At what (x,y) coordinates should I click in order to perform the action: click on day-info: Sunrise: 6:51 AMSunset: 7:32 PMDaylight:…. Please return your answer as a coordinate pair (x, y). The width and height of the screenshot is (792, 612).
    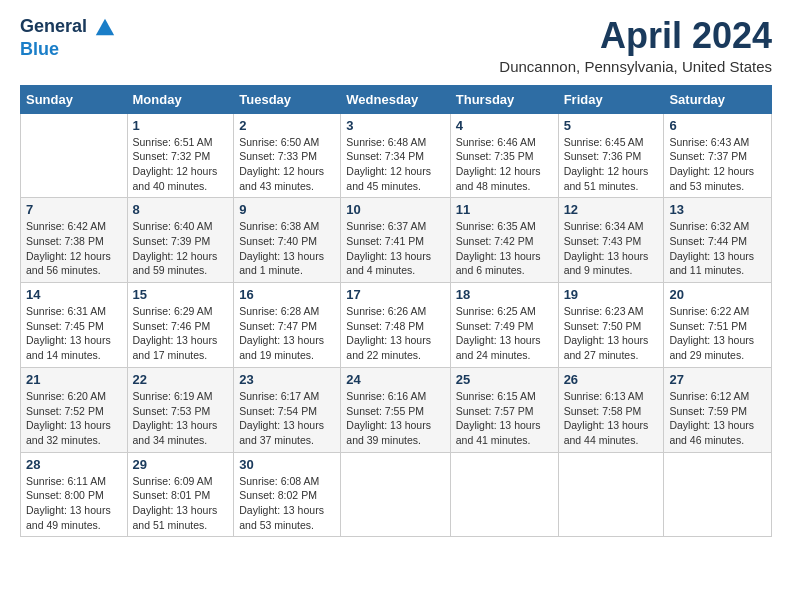
    Looking at the image, I should click on (181, 164).